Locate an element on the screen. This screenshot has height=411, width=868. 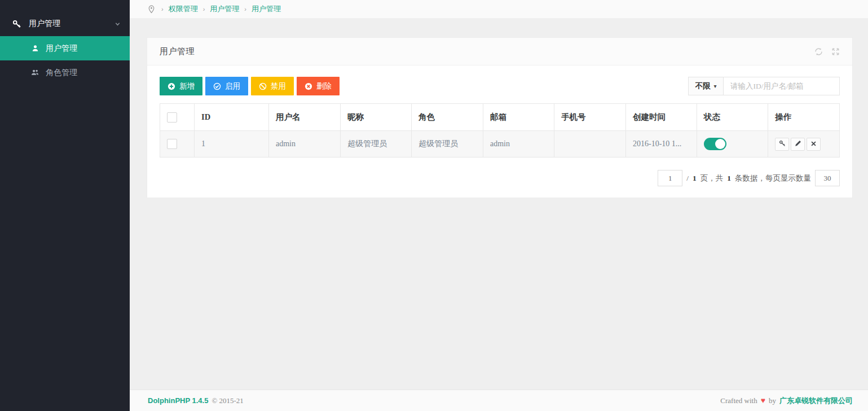
column-header-username: 用户名 is located at coordinates (305, 117).